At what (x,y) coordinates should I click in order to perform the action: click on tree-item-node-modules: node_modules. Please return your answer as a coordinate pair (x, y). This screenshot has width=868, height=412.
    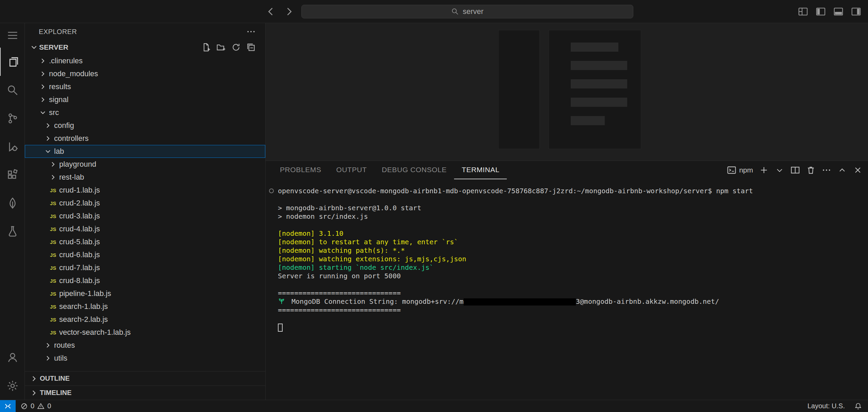
    Looking at the image, I should click on (145, 74).